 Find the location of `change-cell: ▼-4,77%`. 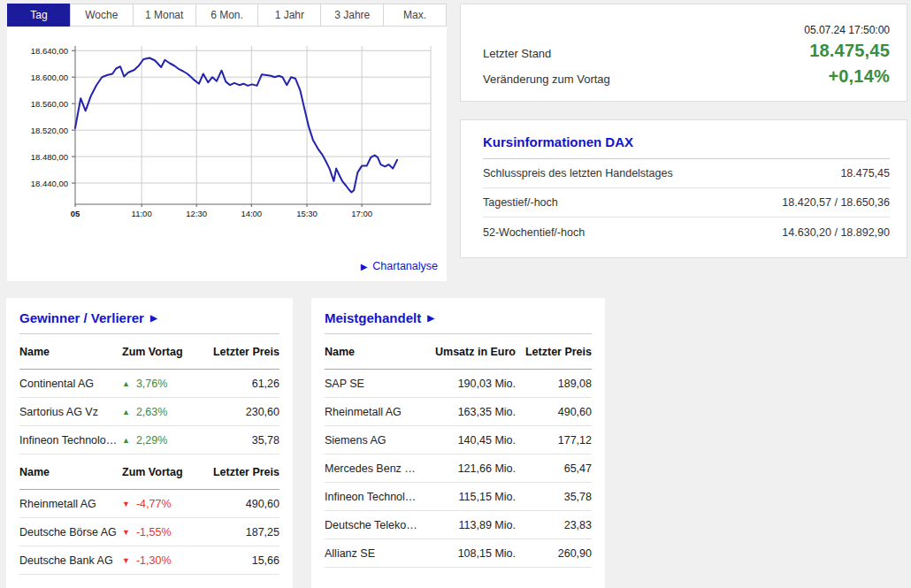

change-cell: ▼-4,77% is located at coordinates (163, 504).